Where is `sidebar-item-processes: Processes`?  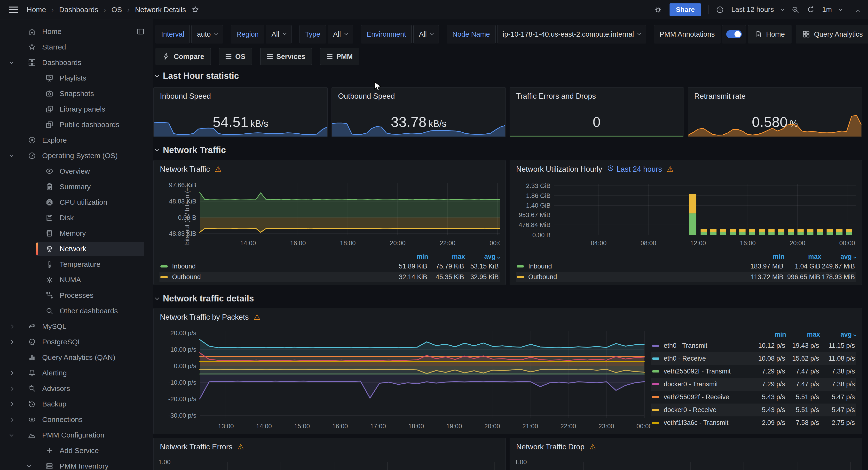
sidebar-item-processes: Processes is located at coordinates (76, 295).